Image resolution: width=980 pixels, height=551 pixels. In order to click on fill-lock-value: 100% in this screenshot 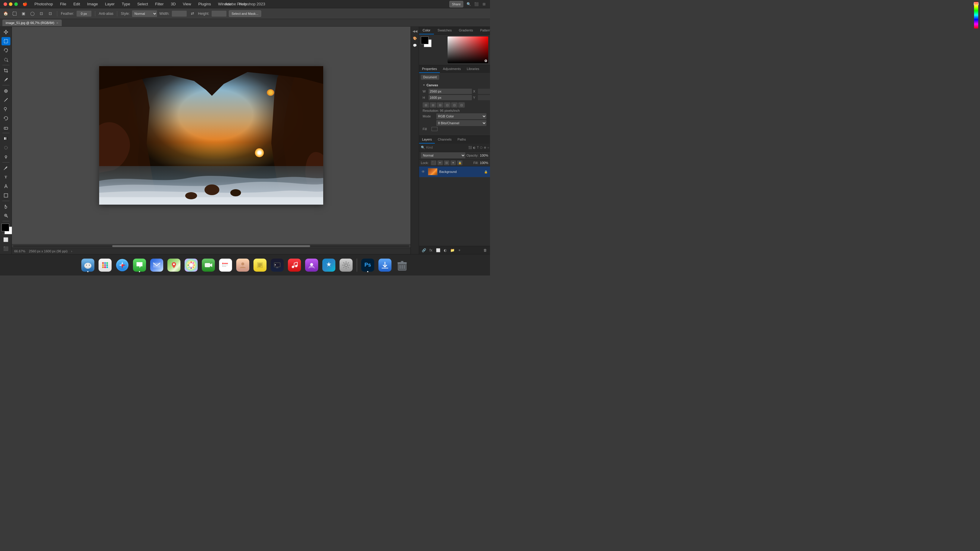, I will do `click(484, 163)`.